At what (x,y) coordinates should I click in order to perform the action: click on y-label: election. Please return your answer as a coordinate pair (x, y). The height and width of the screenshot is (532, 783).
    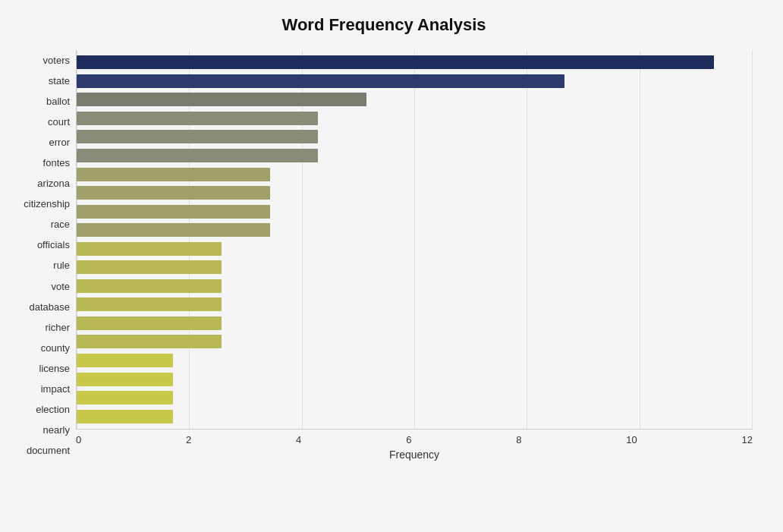
    Looking at the image, I should click on (53, 410).